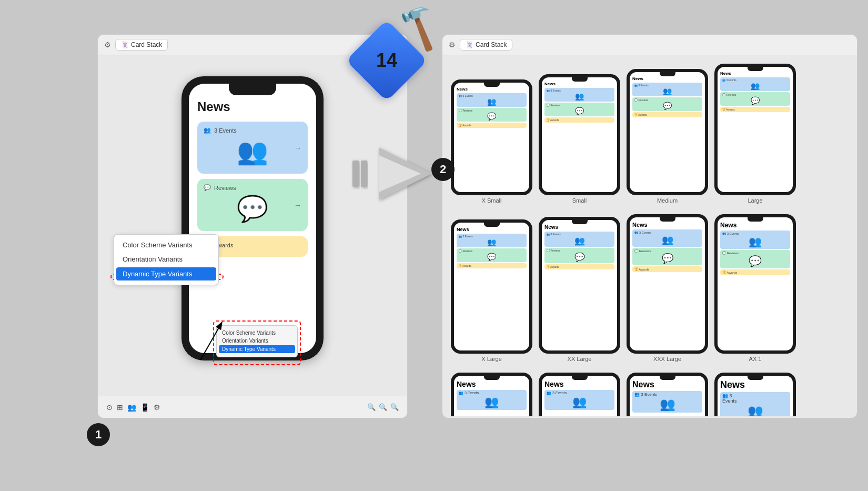 The width and height of the screenshot is (868, 491). I want to click on events-header: 👥 3 Events, so click(253, 131).